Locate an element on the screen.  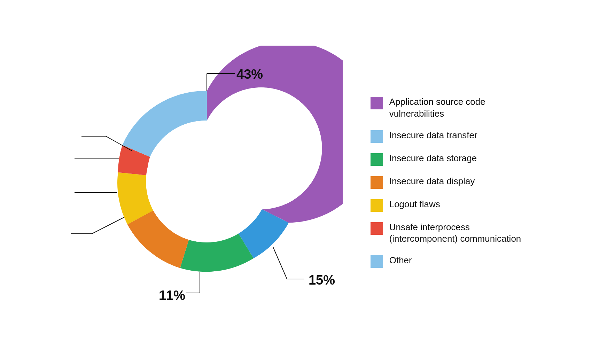
legend-color-insecure-storage is located at coordinates (377, 160).